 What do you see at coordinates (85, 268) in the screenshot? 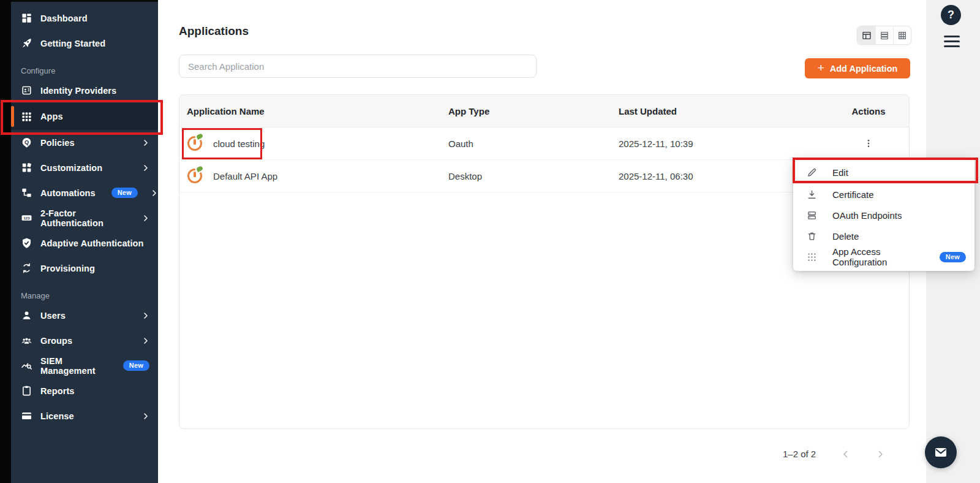
I see `sidebar-item-provisioning: Provisioning` at bounding box center [85, 268].